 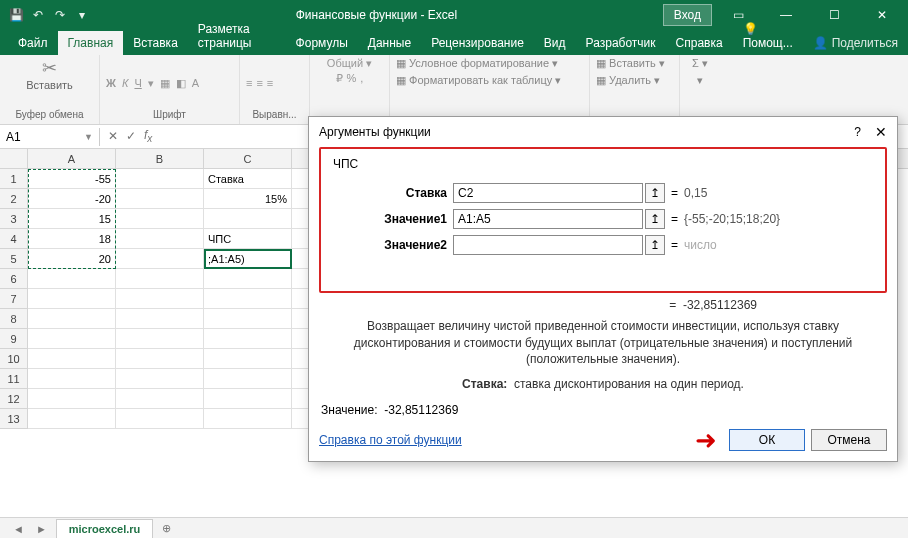 I want to click on underline-button: Ч, so click(x=138, y=83).